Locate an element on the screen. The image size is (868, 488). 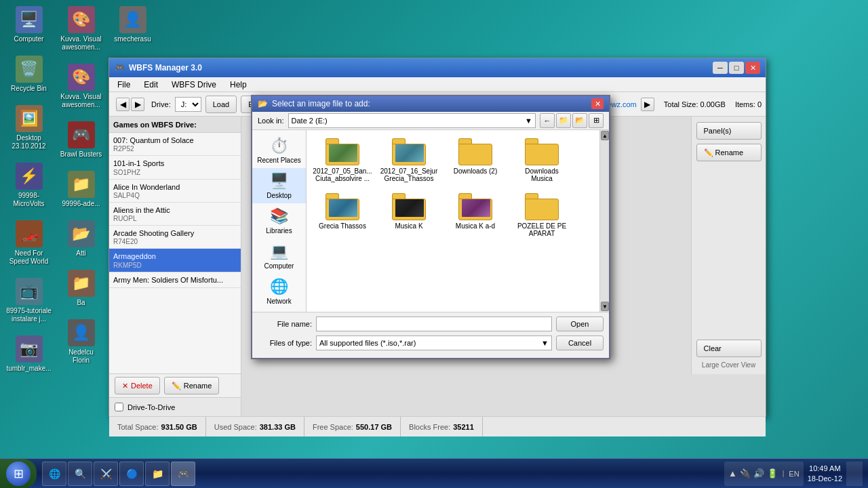
taskbar-item: 🌐 is located at coordinates (54, 474).